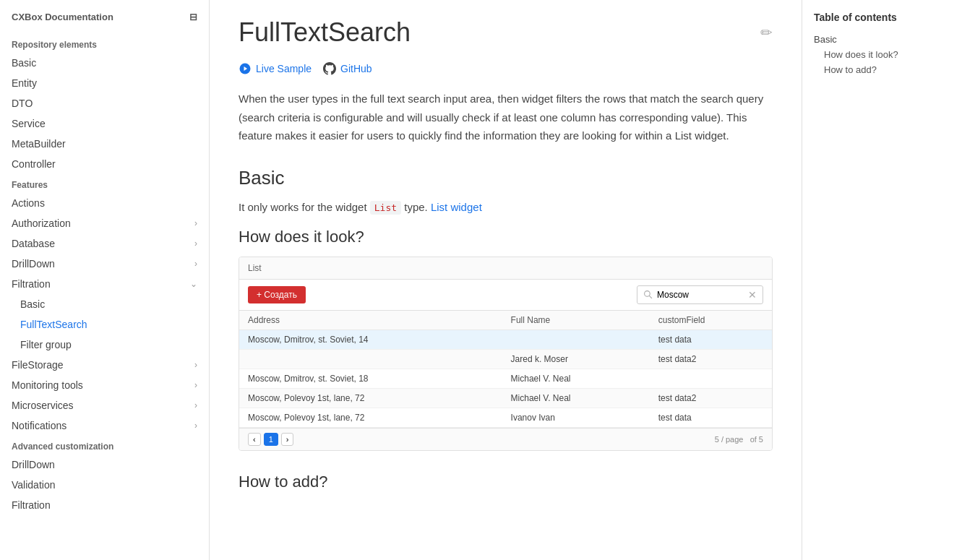 The height and width of the screenshot is (560, 975). What do you see at coordinates (711, 379) in the screenshot?
I see `table-cell-customField` at bounding box center [711, 379].